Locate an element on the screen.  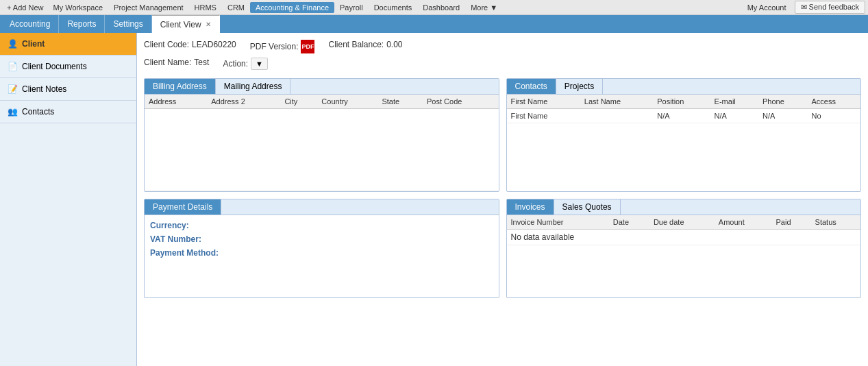
sidebar-item-client: 👤 Client is located at coordinates (69, 44).